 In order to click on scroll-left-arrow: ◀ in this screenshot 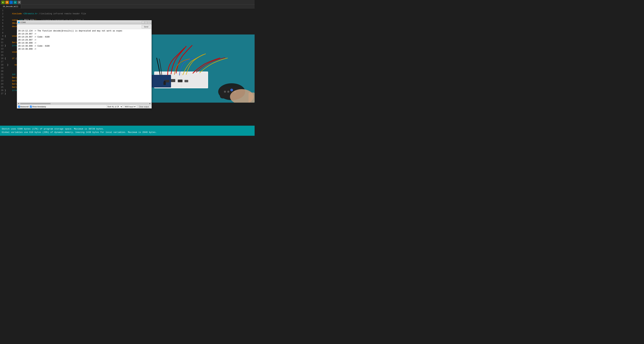, I will do `click(18, 104)`.